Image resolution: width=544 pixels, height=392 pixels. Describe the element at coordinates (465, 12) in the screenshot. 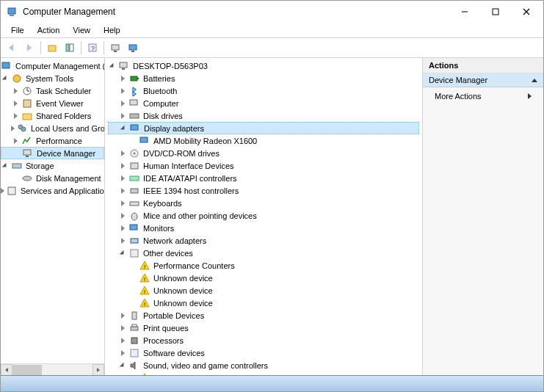

I see `minimize-button` at that location.